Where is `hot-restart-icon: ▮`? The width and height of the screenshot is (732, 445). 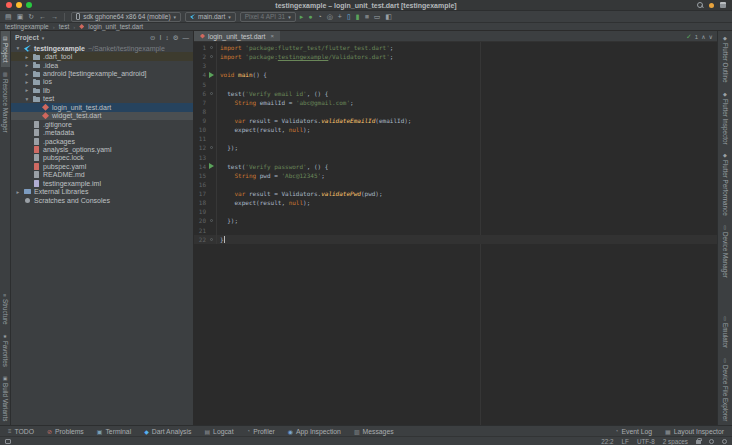
hot-restart-icon: ▮ is located at coordinates (358, 17).